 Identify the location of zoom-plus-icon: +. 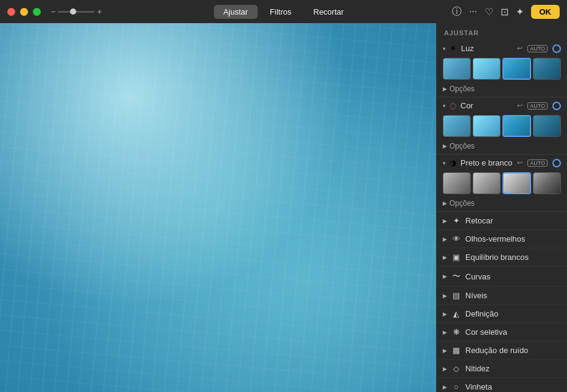
(99, 12).